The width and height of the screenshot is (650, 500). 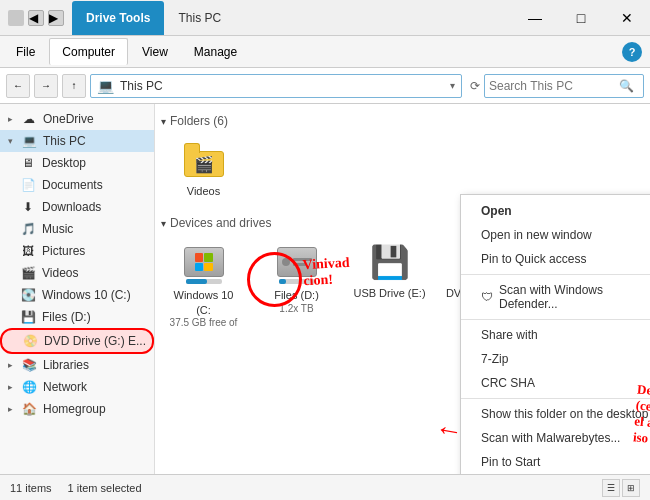 What do you see at coordinates (155, 52) in the screenshot?
I see `ribbon-tab-view: View` at bounding box center [155, 52].